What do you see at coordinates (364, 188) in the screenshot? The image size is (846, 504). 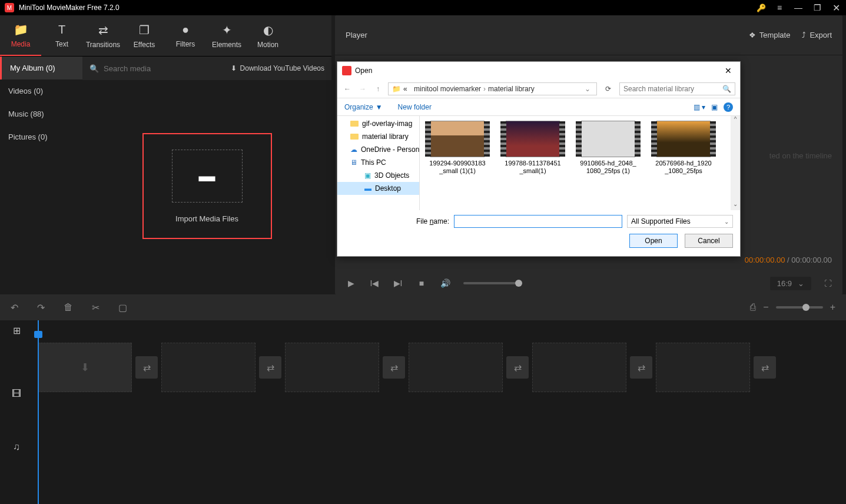 I see `desktop-icon: ▬` at bounding box center [364, 188].